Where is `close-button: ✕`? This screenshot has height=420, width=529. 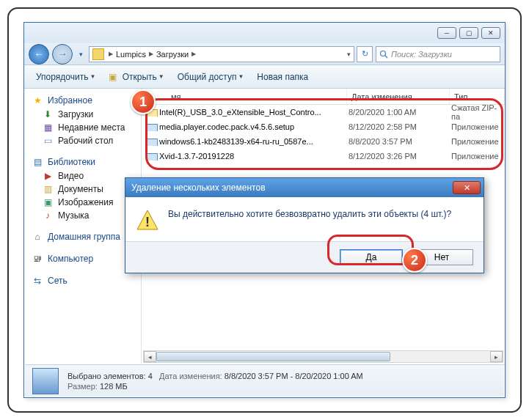
close-button: ✕ is located at coordinates (491, 33).